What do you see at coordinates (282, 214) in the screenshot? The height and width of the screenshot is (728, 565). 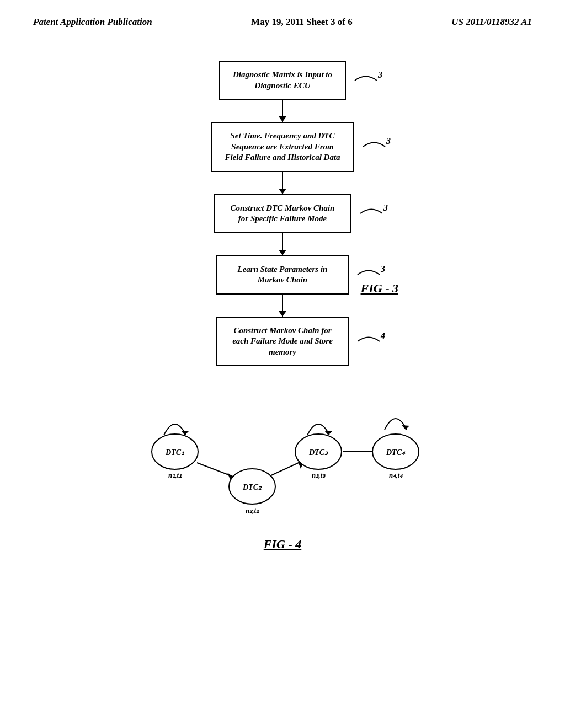 I see `flow-box-3: Construct DTC Markov Chain for Specific …` at bounding box center [282, 214].